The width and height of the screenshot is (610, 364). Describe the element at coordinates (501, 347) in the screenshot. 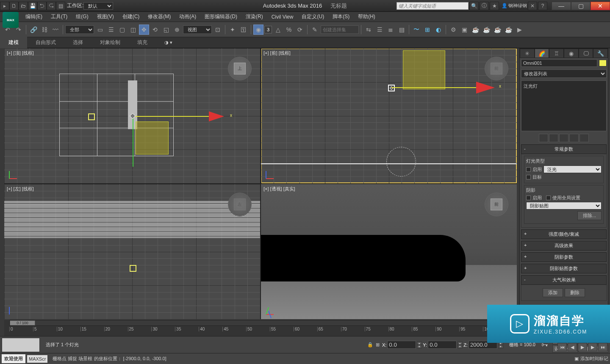

I see `z-spinner-down: ▾` at that location.